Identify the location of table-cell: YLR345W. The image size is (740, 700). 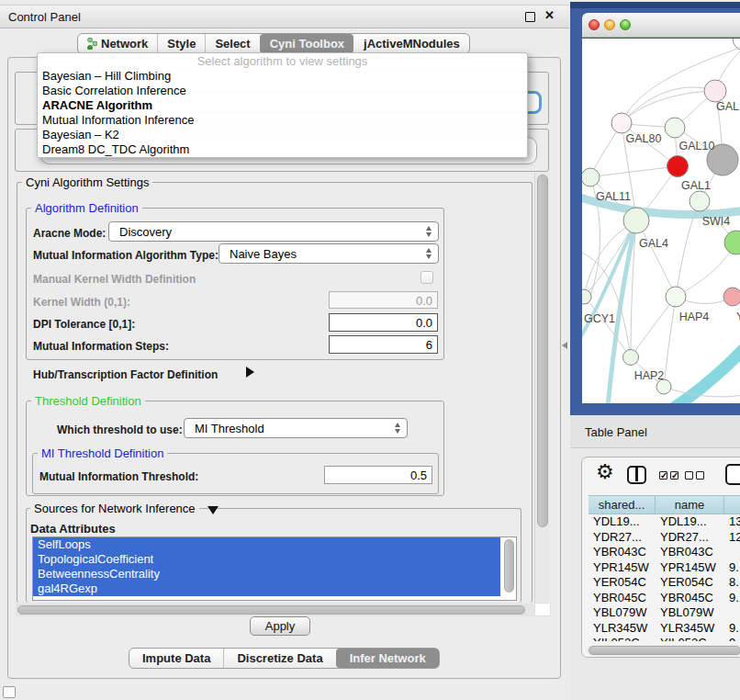
(690, 628).